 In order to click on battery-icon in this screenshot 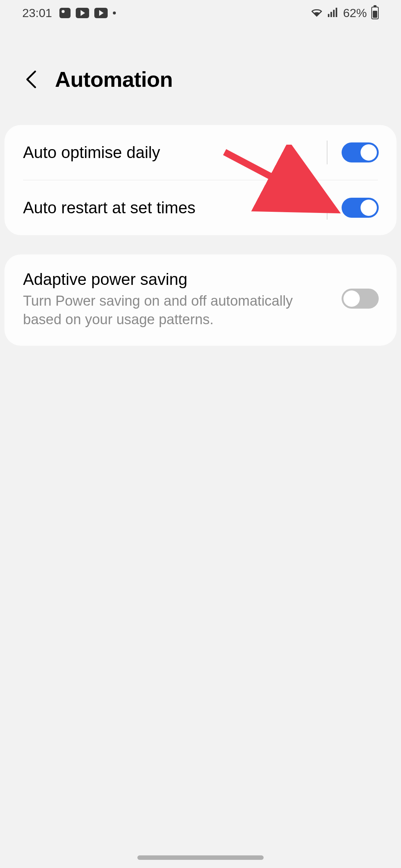, I will do `click(375, 13)`.